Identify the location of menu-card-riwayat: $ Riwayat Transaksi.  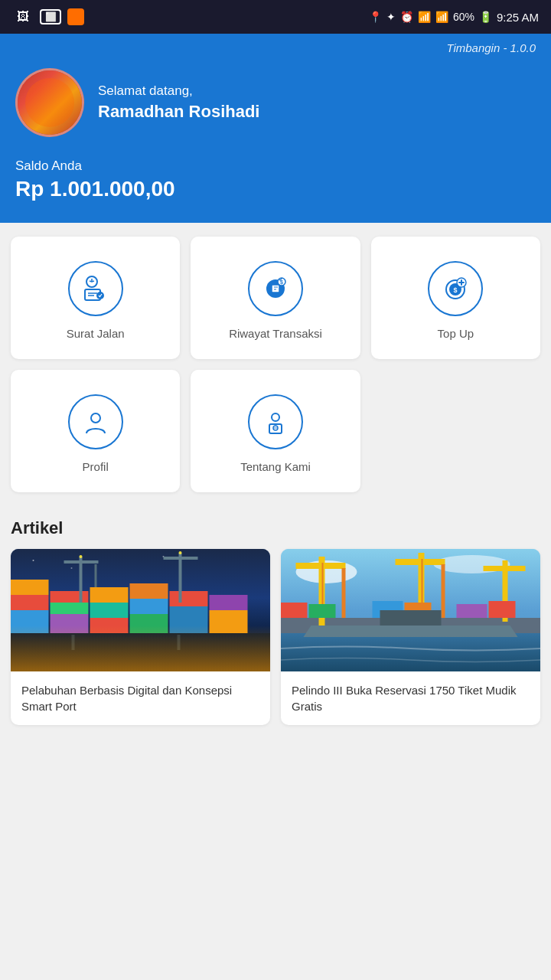
(276, 298).